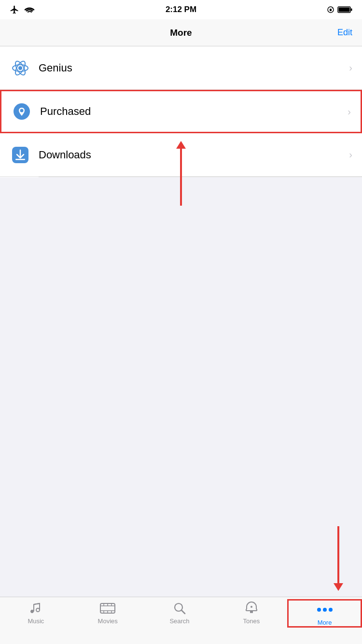 The height and width of the screenshot is (644, 362). Describe the element at coordinates (251, 608) in the screenshot. I see `tones-tab-icon` at that location.